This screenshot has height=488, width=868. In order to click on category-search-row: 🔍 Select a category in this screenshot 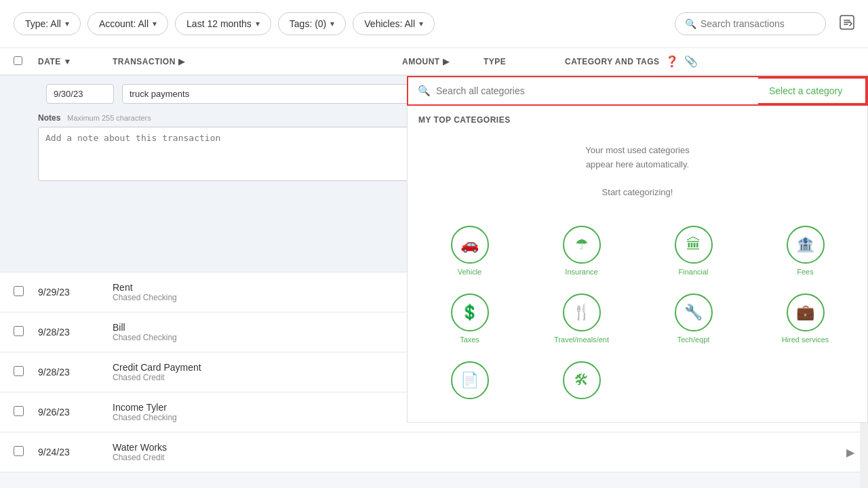, I will do `click(637, 91)`.